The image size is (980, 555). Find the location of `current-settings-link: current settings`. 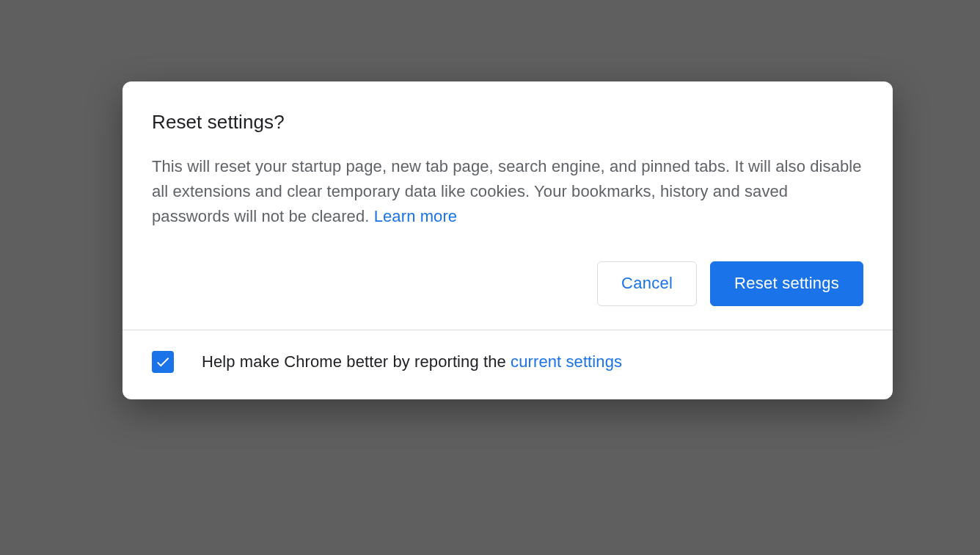

current-settings-link: current settings is located at coordinates (566, 361).